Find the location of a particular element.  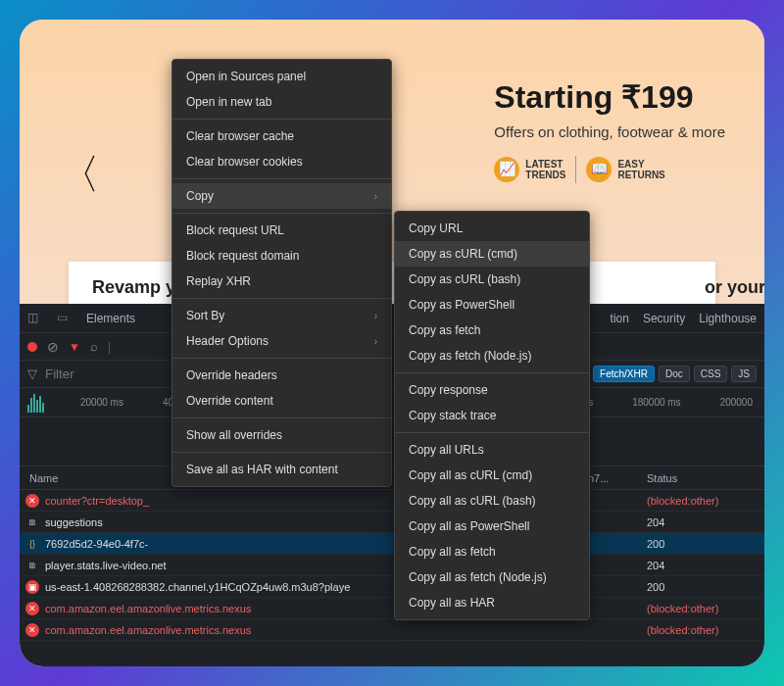

tab-lighthouse: Lighthouse is located at coordinates (727, 318).